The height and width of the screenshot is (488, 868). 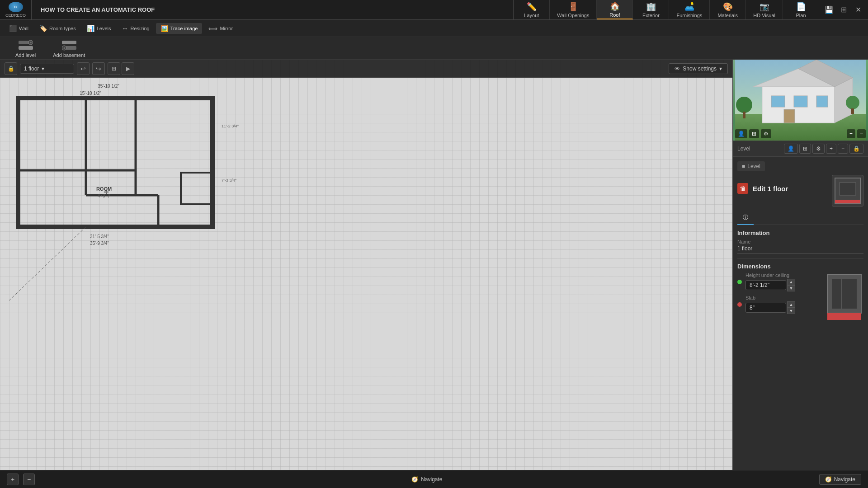 What do you see at coordinates (19, 28) in the screenshot?
I see `wall-tool: ⬛ Wall` at bounding box center [19, 28].